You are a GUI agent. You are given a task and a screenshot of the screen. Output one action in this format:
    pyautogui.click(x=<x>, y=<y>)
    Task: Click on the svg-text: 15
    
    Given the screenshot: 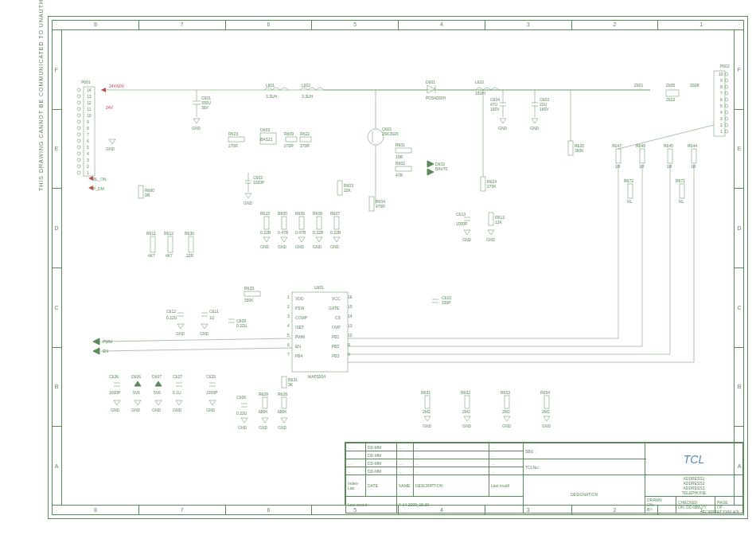 What is the action you would take?
    pyautogui.click(x=350, y=307)
    